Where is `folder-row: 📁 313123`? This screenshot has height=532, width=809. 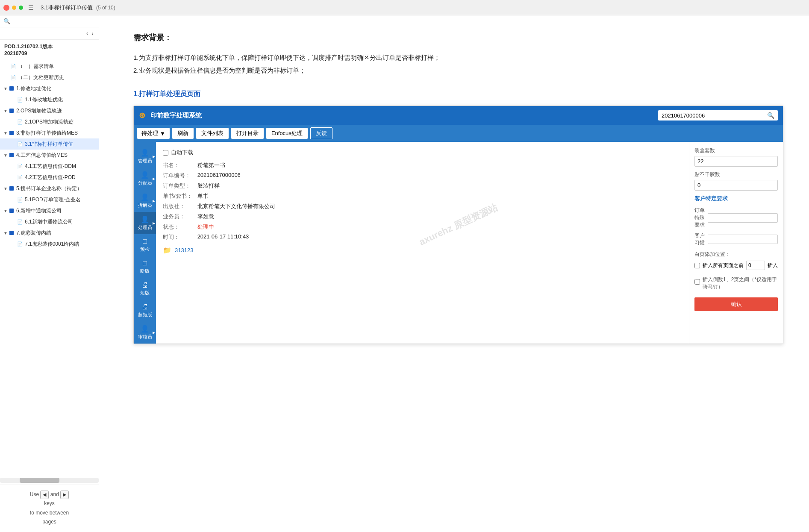 folder-row: 📁 313123 is located at coordinates (422, 250).